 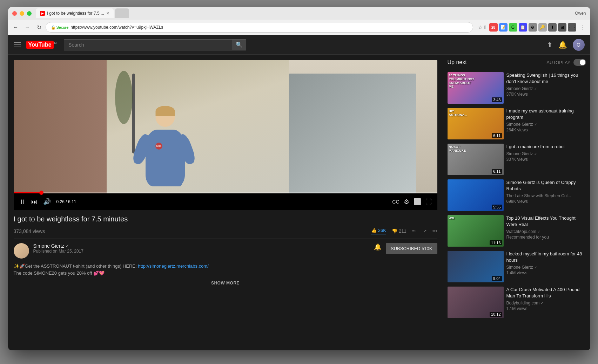 I want to click on card-title: I made my own astronaut training program, so click(x=546, y=114).